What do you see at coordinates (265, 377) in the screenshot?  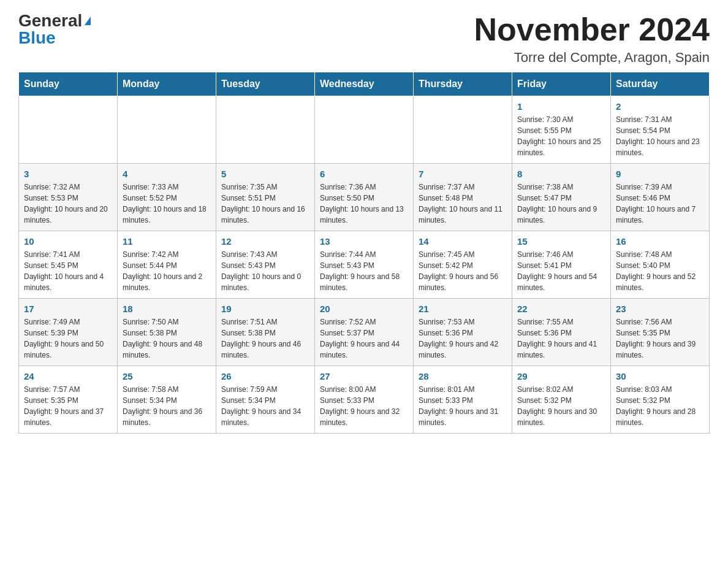 I see `day-number: 26` at bounding box center [265, 377].